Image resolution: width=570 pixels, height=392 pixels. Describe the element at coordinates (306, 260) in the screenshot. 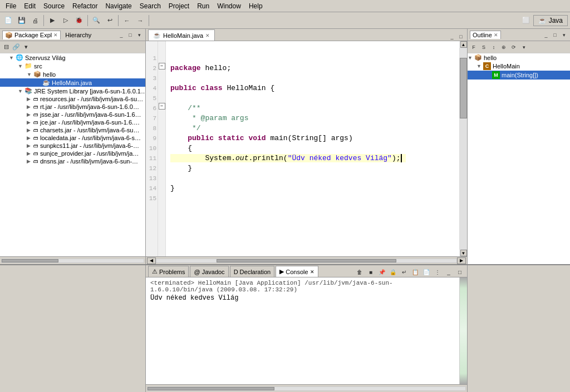

I see `editor-horiz-scroll: ◀ ▶` at that location.